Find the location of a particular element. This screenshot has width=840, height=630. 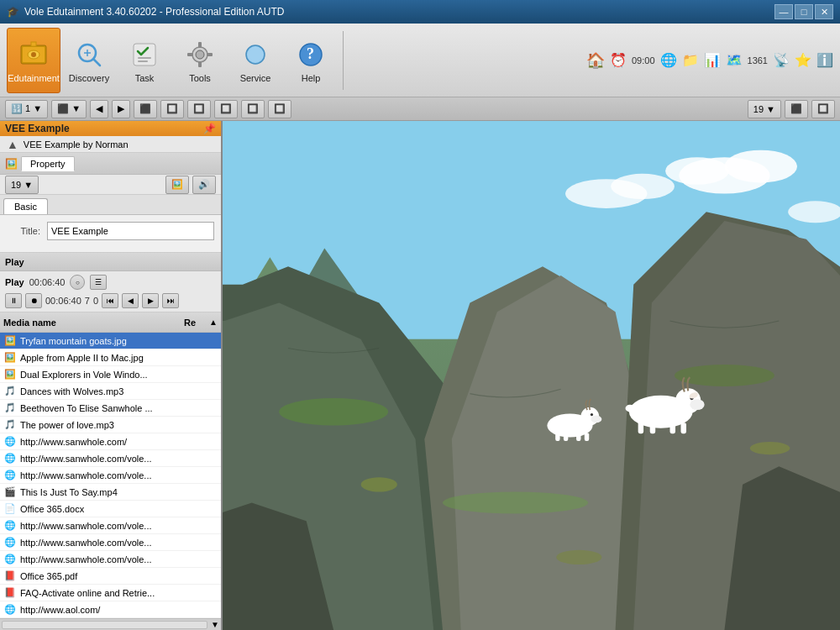

toolbar-task: Task is located at coordinates (144, 60).